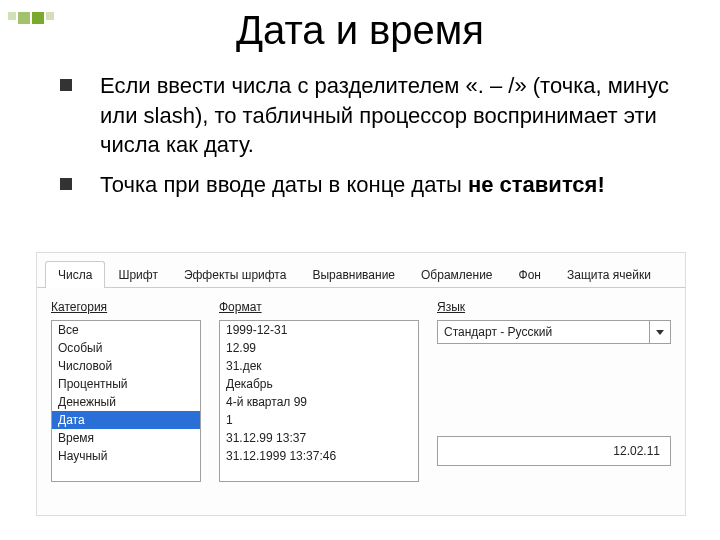 The width and height of the screenshot is (720, 540). What do you see at coordinates (498, 332) in the screenshot?
I see `language-value: Стандарт - Русский` at bounding box center [498, 332].